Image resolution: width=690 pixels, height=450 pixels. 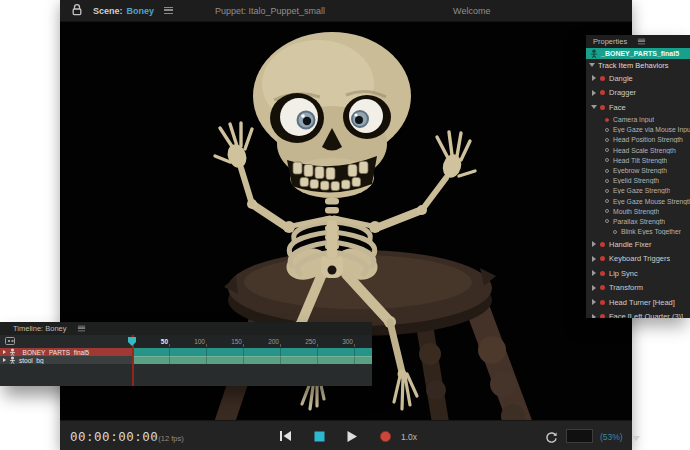 I want to click on background-color-swatch, so click(x=580, y=436).